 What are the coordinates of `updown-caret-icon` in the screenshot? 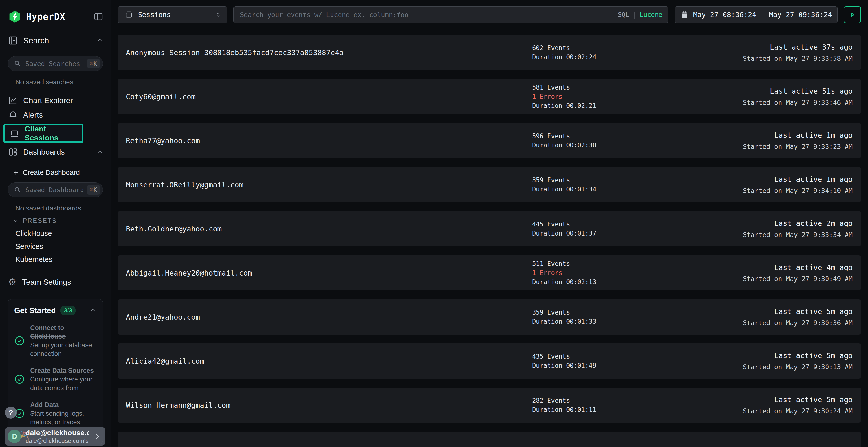 It's located at (218, 15).